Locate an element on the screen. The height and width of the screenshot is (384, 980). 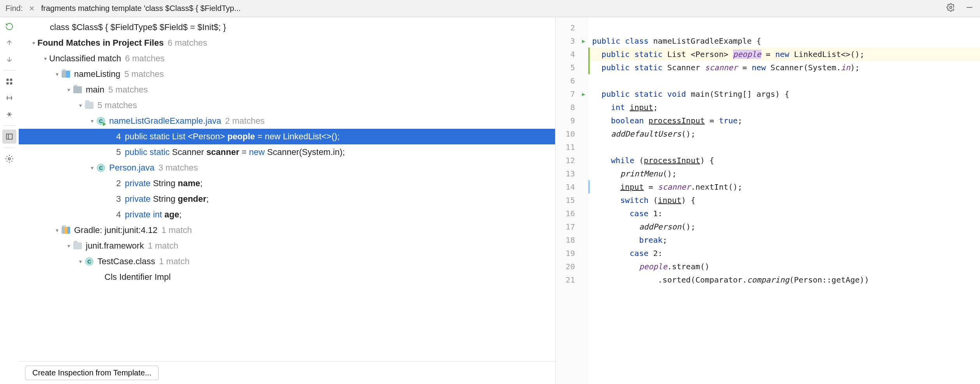
match-gender-row: 3 private String gender; is located at coordinates (287, 199).